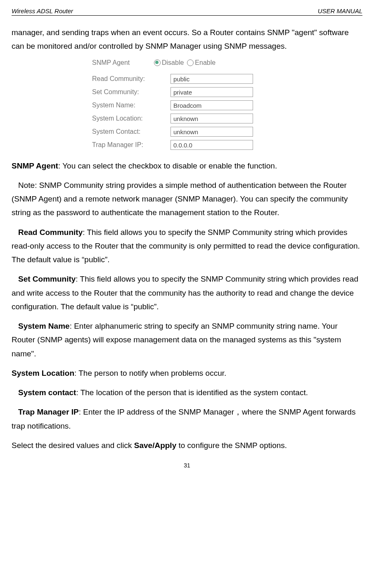 The image size is (374, 588). I want to click on radio-enable-option: Enable, so click(201, 63).